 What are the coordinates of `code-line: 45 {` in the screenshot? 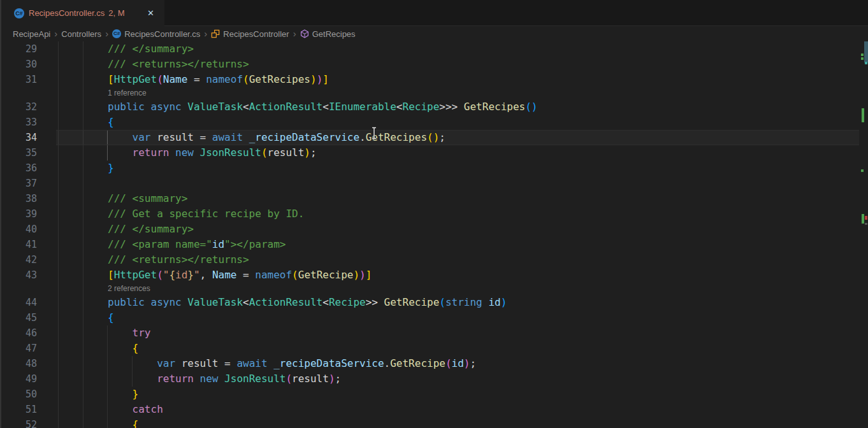 It's located at (430, 318).